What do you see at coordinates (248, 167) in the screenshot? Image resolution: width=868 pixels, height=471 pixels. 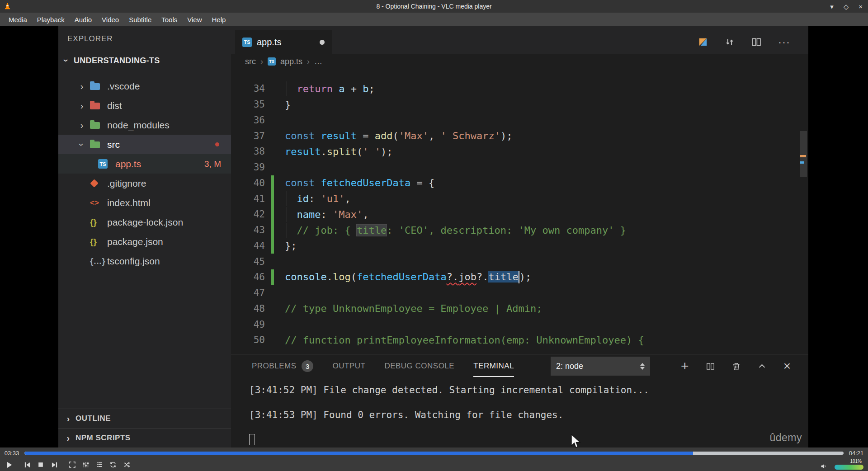 I see `line-number: 39` at bounding box center [248, 167].